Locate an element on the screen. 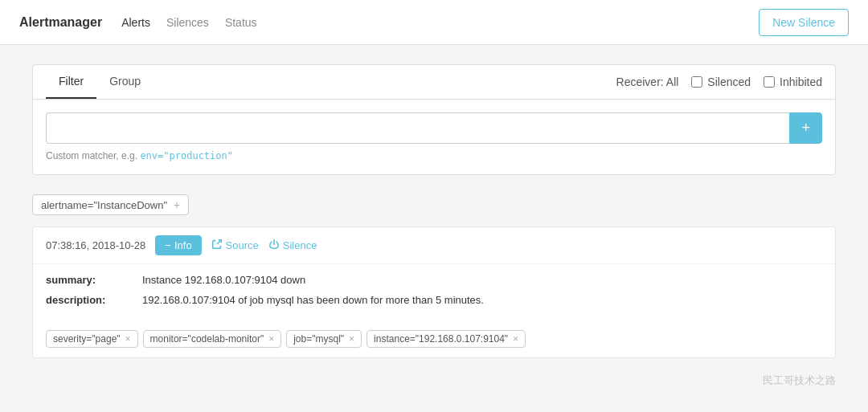 This screenshot has height=412, width=868. alert-details: summary: Instance 192.168.0.107:9104 dow… is located at coordinates (434, 294).